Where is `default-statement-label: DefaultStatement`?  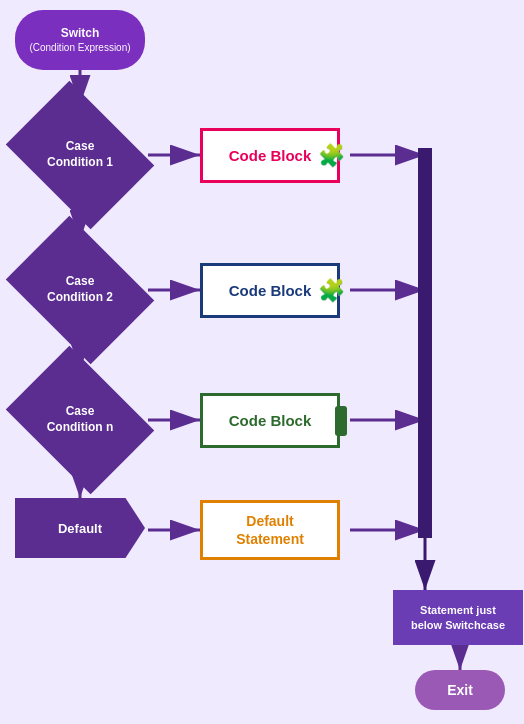 default-statement-label: DefaultStatement is located at coordinates (270, 530).